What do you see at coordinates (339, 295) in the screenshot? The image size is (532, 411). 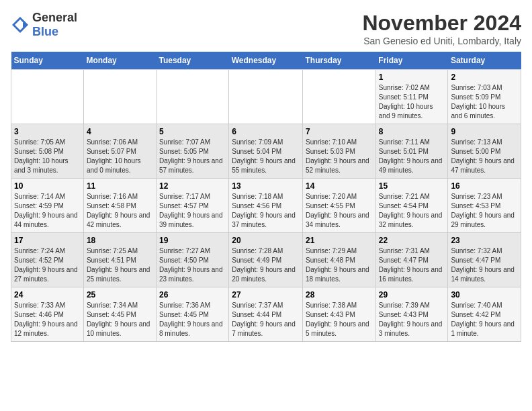 I see `day-number: 28` at bounding box center [339, 295].